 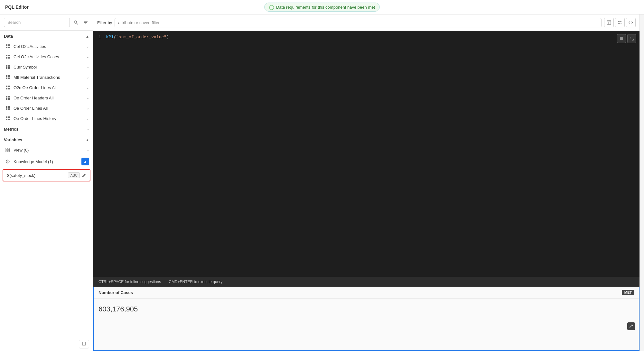 What do you see at coordinates (21, 150) in the screenshot?
I see `view-item-label: View (0)` at bounding box center [21, 150].